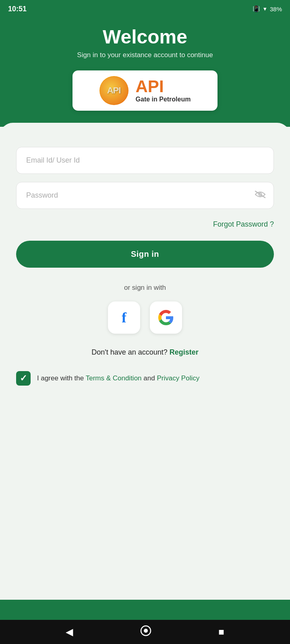 The height and width of the screenshot is (644, 290). Describe the element at coordinates (184, 352) in the screenshot. I see `register-link: Register` at that location.